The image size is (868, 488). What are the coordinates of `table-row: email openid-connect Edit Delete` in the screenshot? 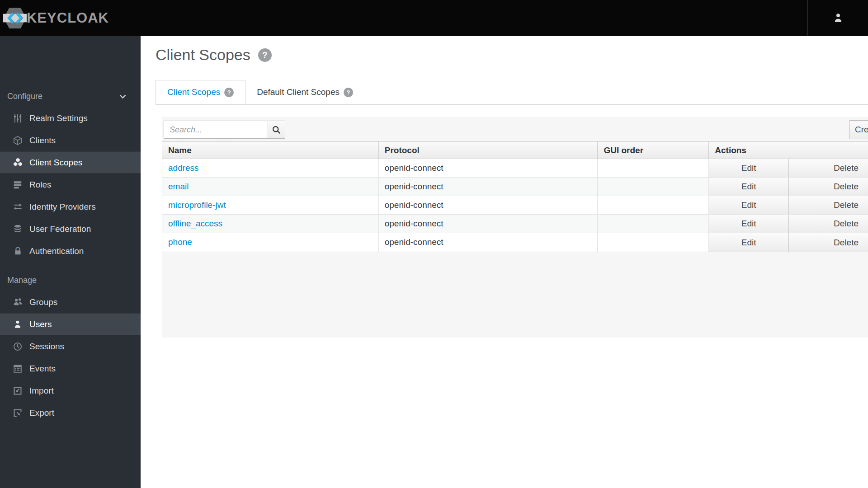 It's located at (515, 187).